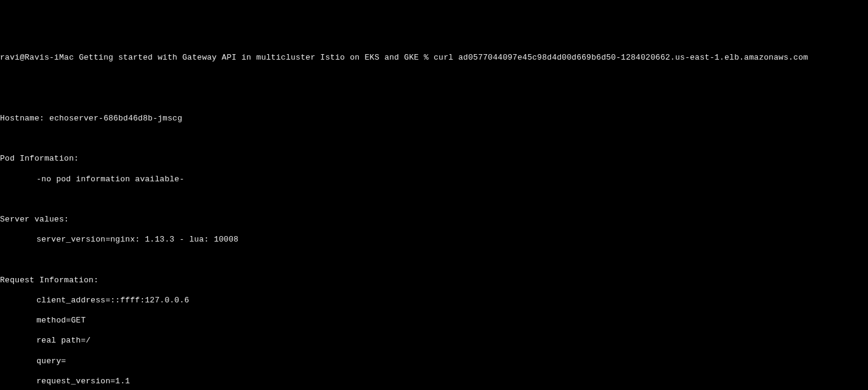 This screenshot has height=390, width=868. I want to click on method-line: method=GET, so click(434, 321).